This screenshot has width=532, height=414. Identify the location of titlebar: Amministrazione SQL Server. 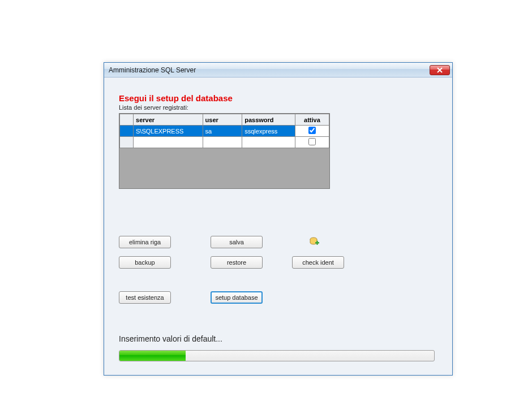
(278, 70).